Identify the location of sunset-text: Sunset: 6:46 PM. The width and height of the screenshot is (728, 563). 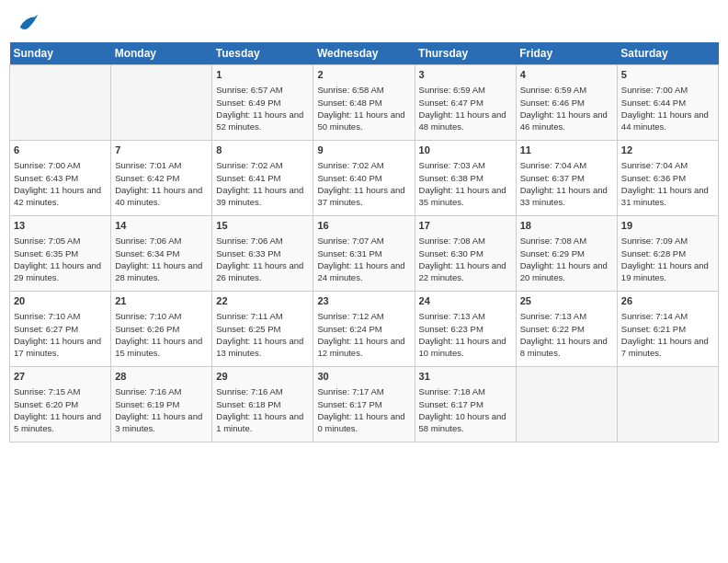
(552, 103).